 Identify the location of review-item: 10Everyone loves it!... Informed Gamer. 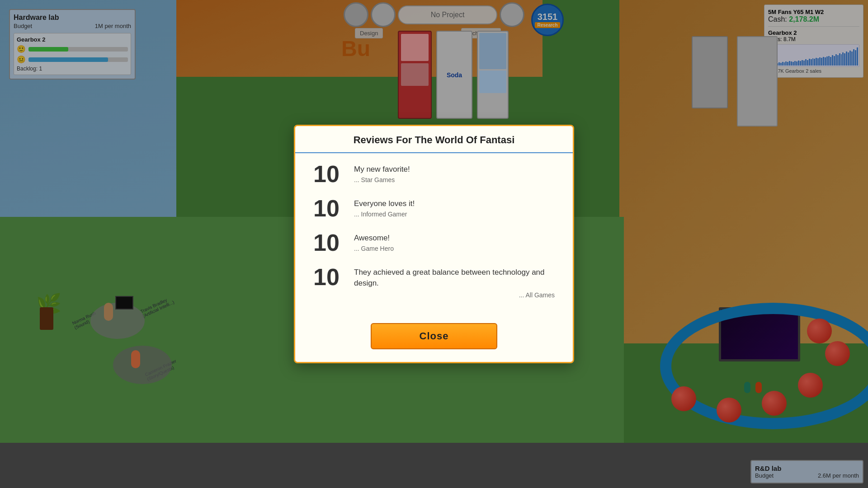
(434, 208).